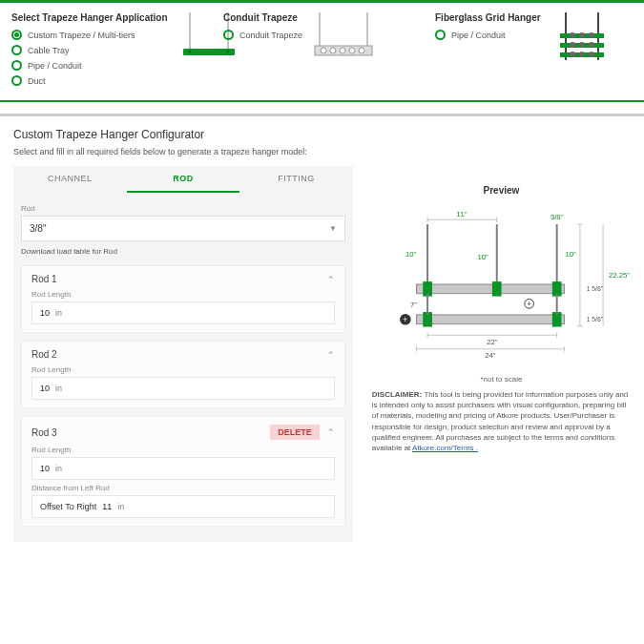  What do you see at coordinates (445, 448) in the screenshot?
I see `terms-link: Atkore.com/Terms .` at bounding box center [445, 448].